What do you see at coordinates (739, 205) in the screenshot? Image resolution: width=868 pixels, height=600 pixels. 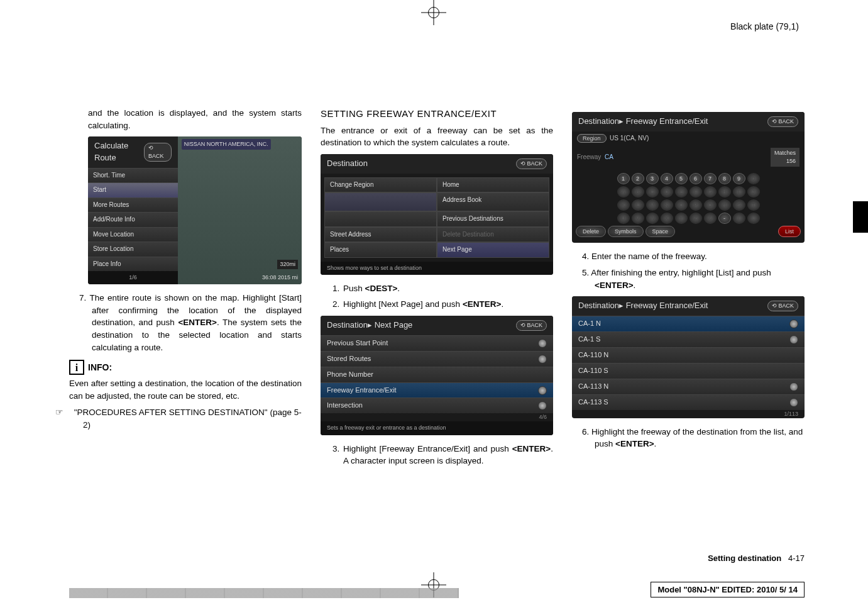 I see `key: S` at bounding box center [739, 205].